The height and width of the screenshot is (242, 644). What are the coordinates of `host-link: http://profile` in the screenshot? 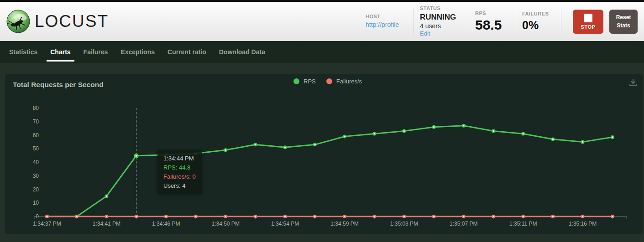 It's located at (387, 25).